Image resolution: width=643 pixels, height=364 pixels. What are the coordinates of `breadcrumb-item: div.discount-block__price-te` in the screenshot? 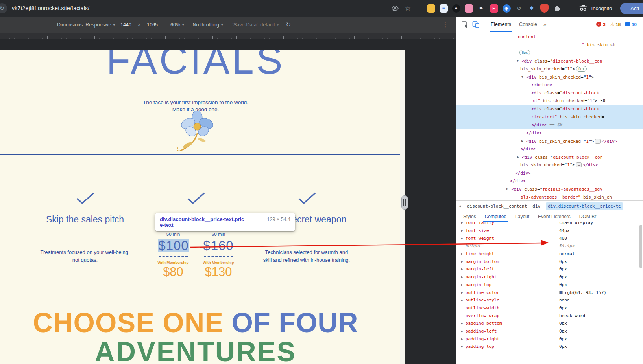 It's located at (584, 206).